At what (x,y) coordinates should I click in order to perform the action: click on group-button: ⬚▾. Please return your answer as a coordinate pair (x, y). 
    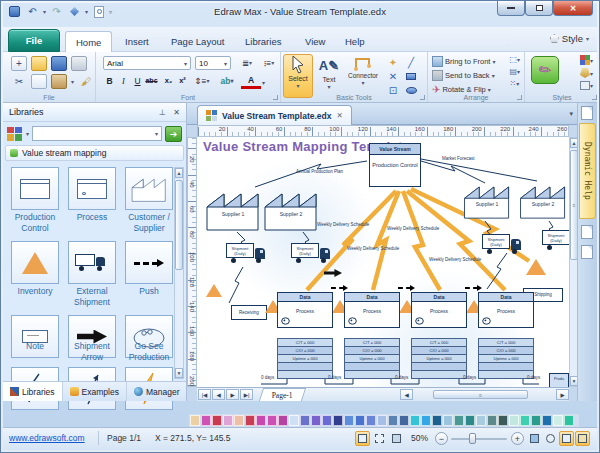
    Looking at the image, I should click on (514, 60).